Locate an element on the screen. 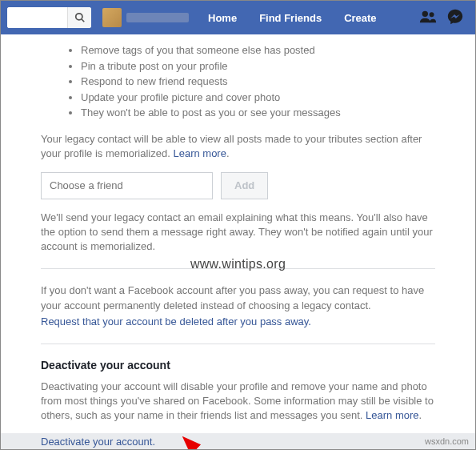 This screenshot has width=476, height=450. legacy-bullet-list: Remove tags of you that someone else has… is located at coordinates (238, 82).